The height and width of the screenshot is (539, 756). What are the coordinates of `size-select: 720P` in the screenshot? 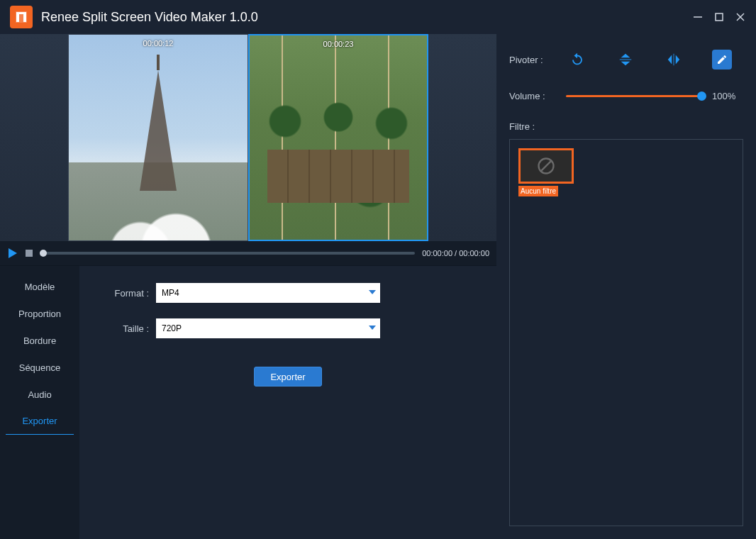 It's located at (268, 328).